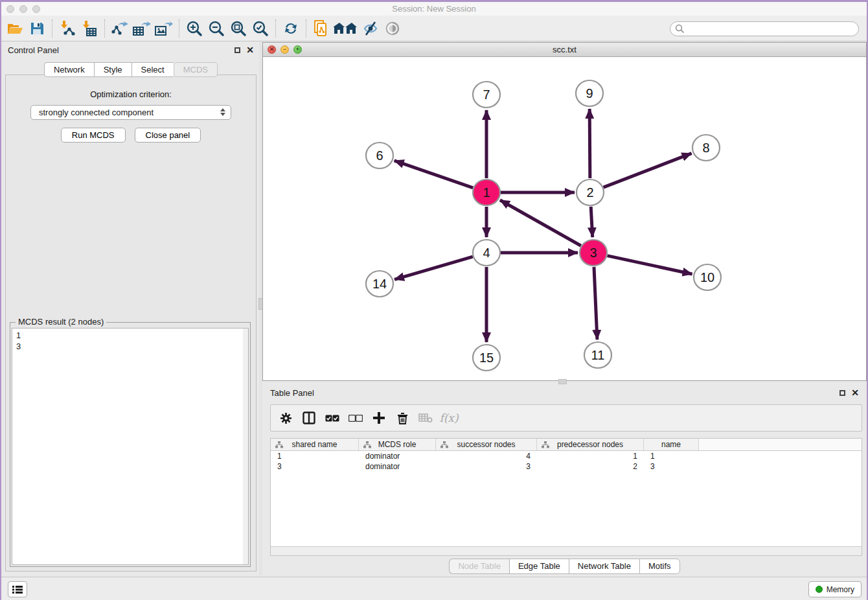 The height and width of the screenshot is (600, 868). I want to click on table-body: 1dominator4113dominator323, so click(566, 461).